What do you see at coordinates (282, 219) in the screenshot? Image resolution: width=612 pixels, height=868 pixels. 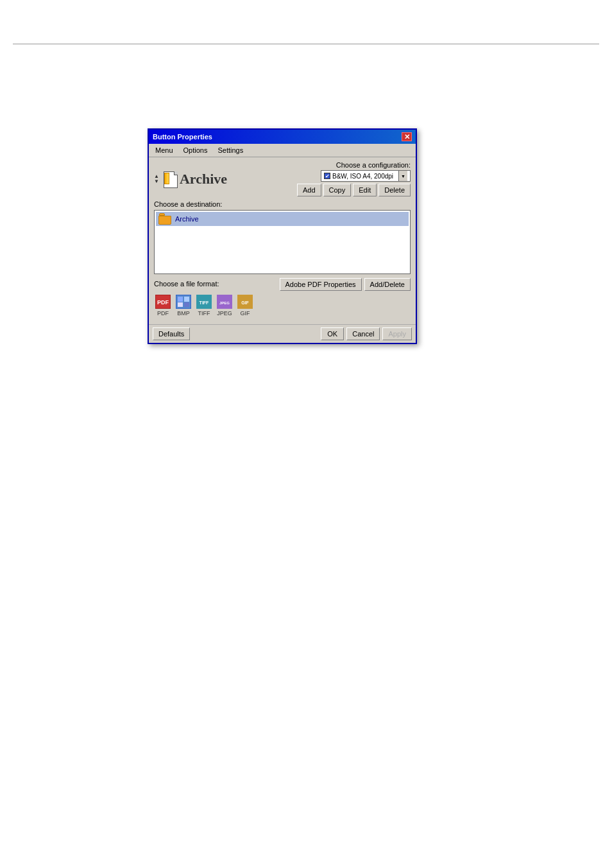 I see `destination-item: Archive` at bounding box center [282, 219].